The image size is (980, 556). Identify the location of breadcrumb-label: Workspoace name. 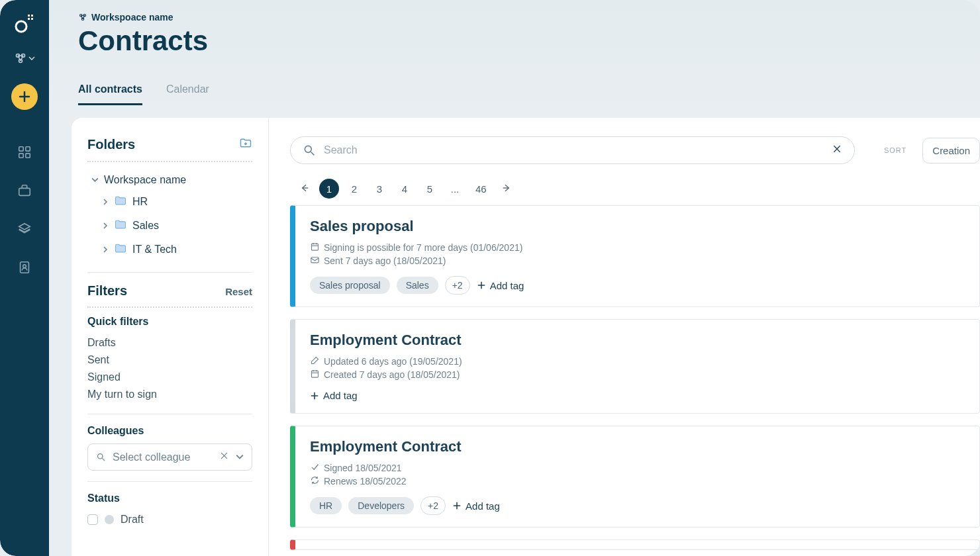
(132, 17).